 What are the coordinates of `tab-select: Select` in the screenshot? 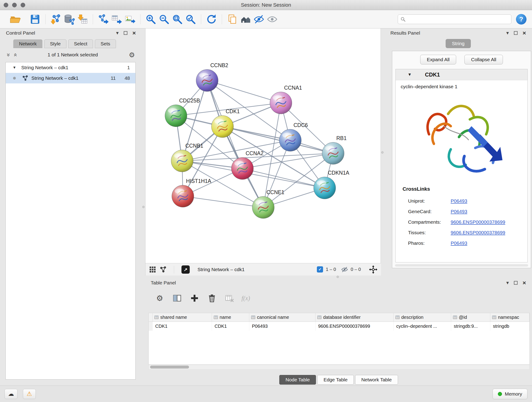 It's located at (81, 44).